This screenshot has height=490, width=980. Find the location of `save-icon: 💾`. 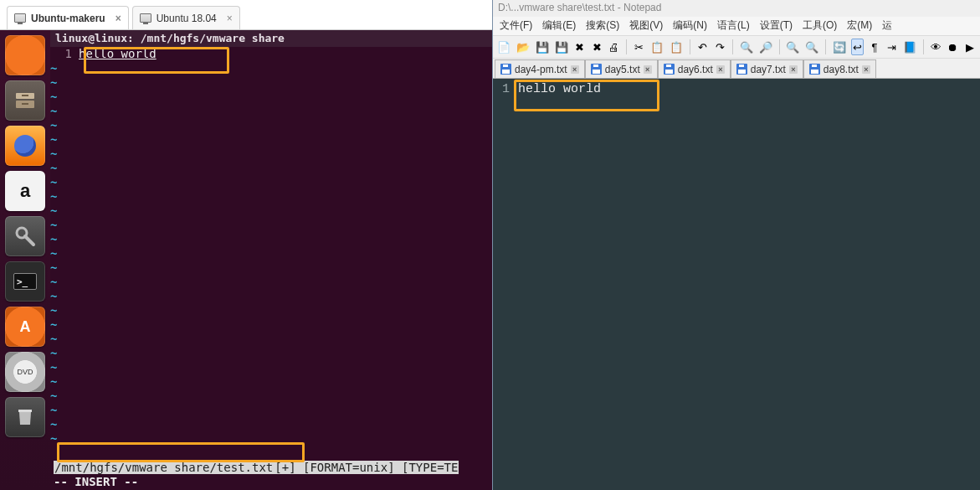

save-icon: 💾 is located at coordinates (542, 47).